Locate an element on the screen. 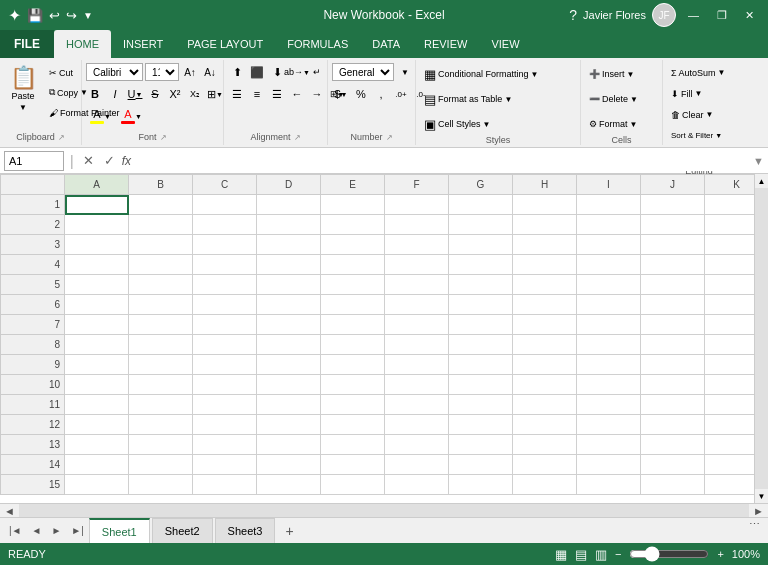 The width and height of the screenshot is (768, 565). row-number-6: 6 is located at coordinates (33, 305).